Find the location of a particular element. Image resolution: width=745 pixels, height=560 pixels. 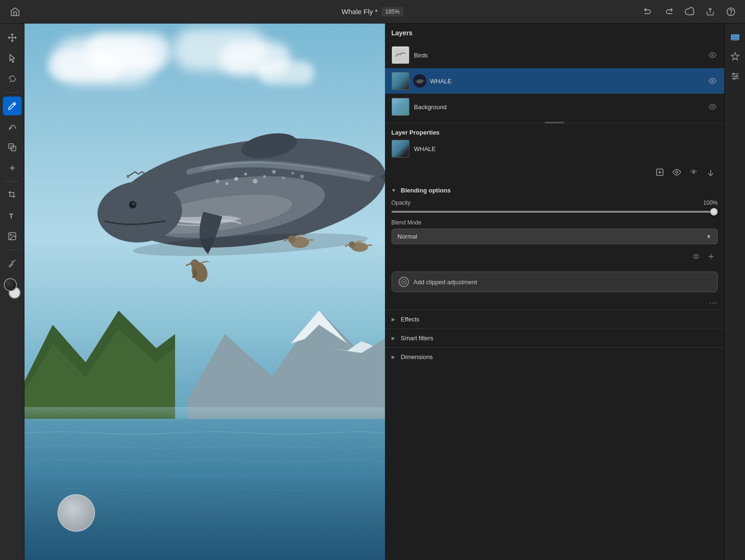

lasso-tool is located at coordinates (12, 79).